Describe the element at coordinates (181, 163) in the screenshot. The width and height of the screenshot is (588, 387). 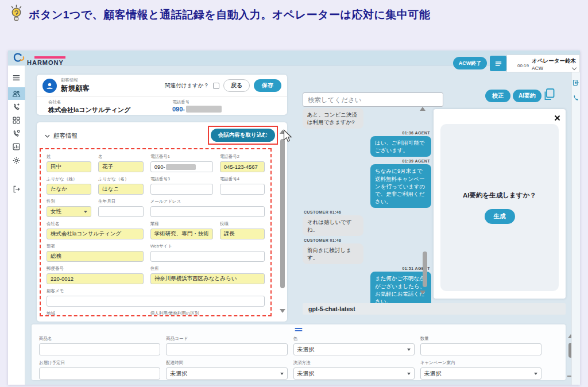
I see `form-field: 電話番号1 090-` at that location.